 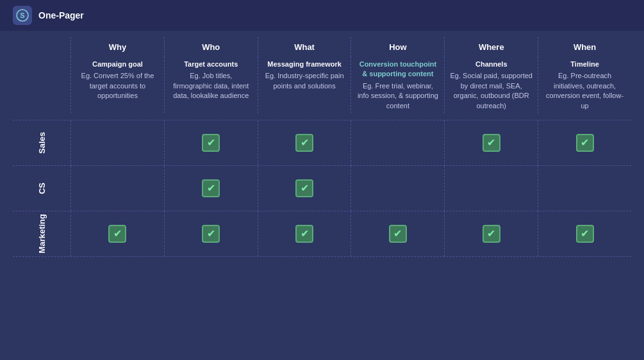 What do you see at coordinates (397, 47) in the screenshot?
I see `col-header-how: How` at bounding box center [397, 47].